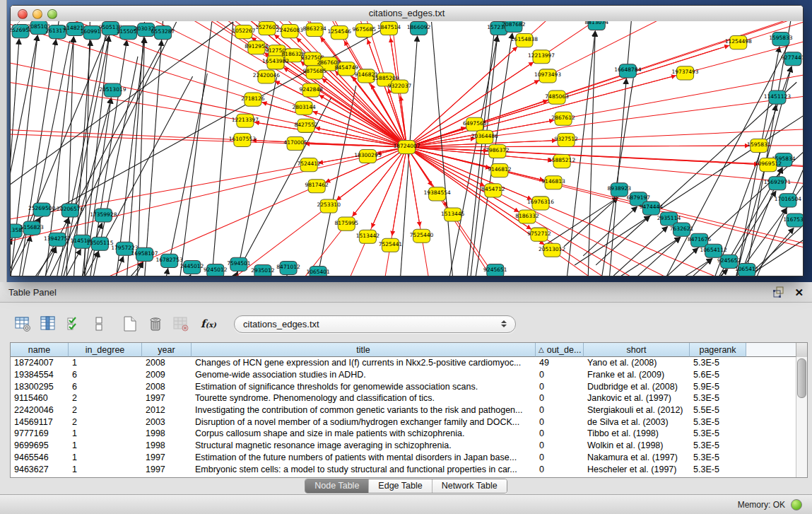  I want to click on table-cell: Investigating the contribution of common…, so click(363, 410).